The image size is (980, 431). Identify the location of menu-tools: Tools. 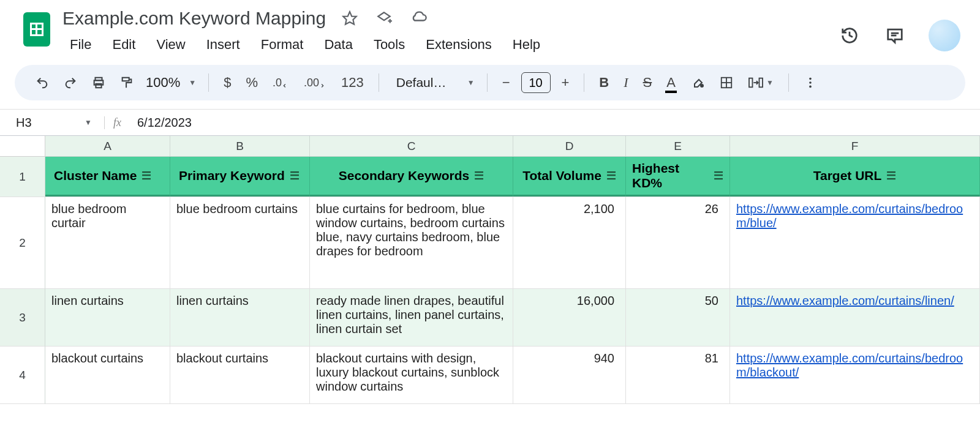
(390, 45).